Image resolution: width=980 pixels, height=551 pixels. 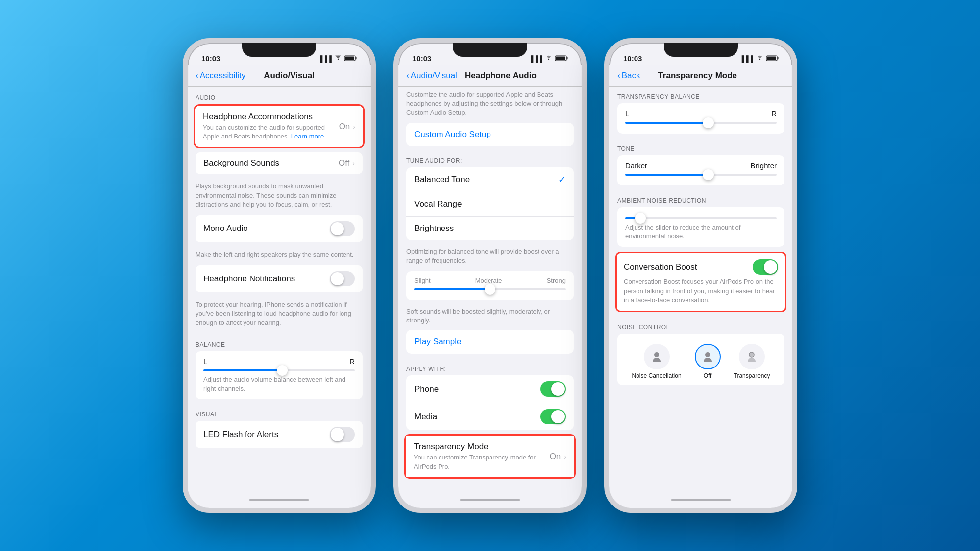 What do you see at coordinates (701, 218) in the screenshot?
I see `ambient-slider-track` at bounding box center [701, 218].